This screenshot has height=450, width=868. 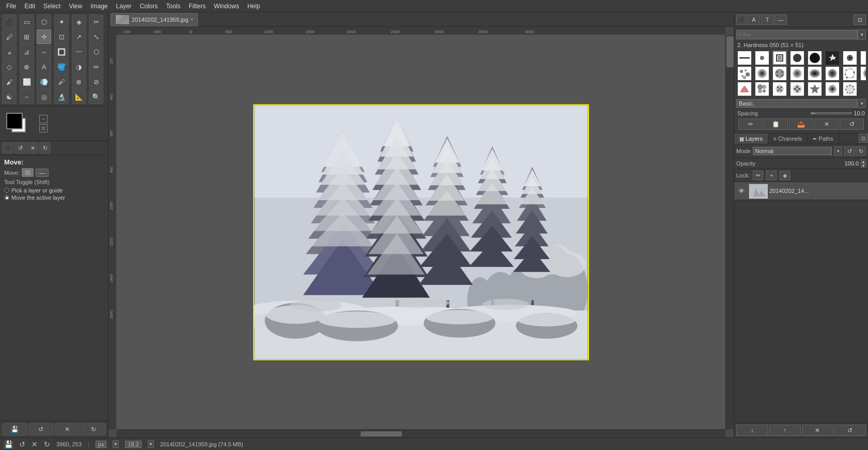 What do you see at coordinates (860, 20) in the screenshot?
I see `expand-panel-btn: ⊡` at bounding box center [860, 20].